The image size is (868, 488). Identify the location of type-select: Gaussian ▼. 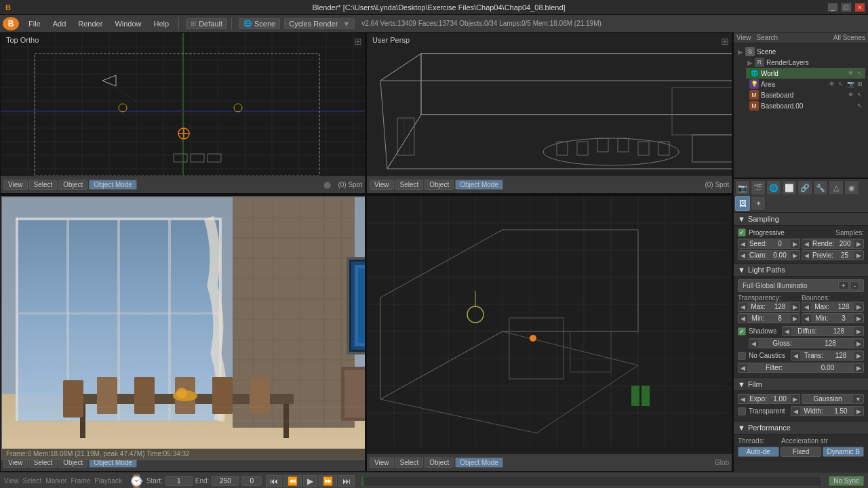
(833, 399).